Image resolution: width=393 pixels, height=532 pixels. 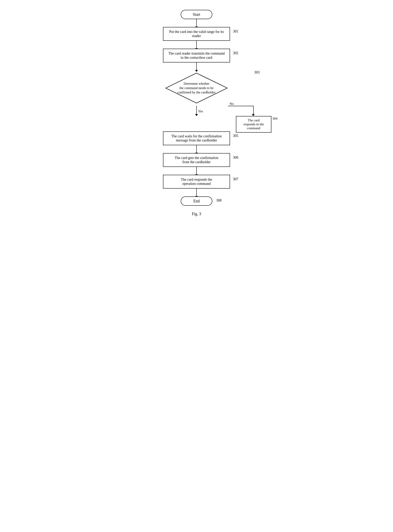 I want to click on ref-302: 302, so click(x=236, y=53).